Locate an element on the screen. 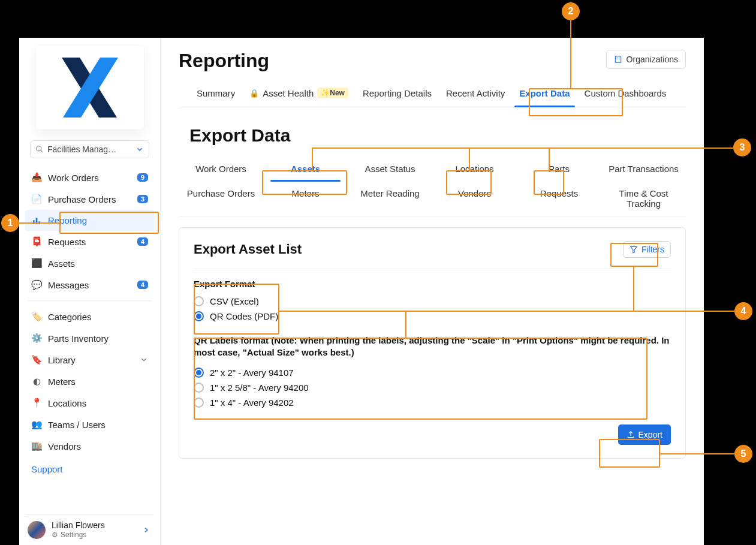  tab-recent-activity: Recent Activity is located at coordinates (475, 97).